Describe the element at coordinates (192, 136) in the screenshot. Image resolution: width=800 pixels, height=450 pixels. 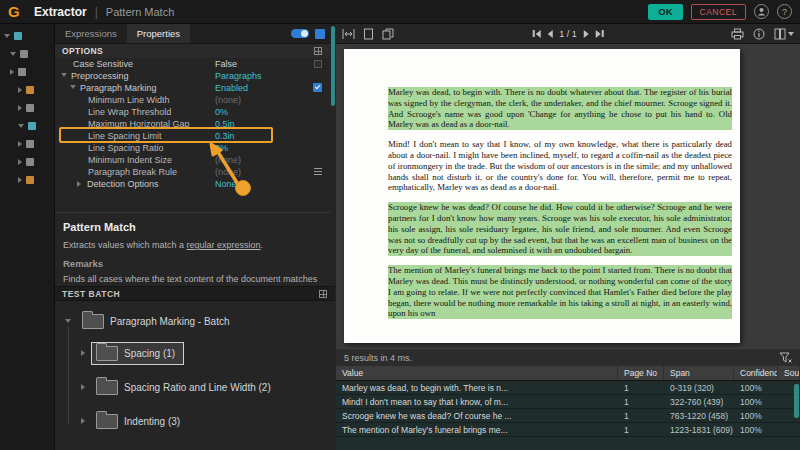
I see `property-row-line-spacing-limit: Line Spacing Limit 0.3in` at that location.